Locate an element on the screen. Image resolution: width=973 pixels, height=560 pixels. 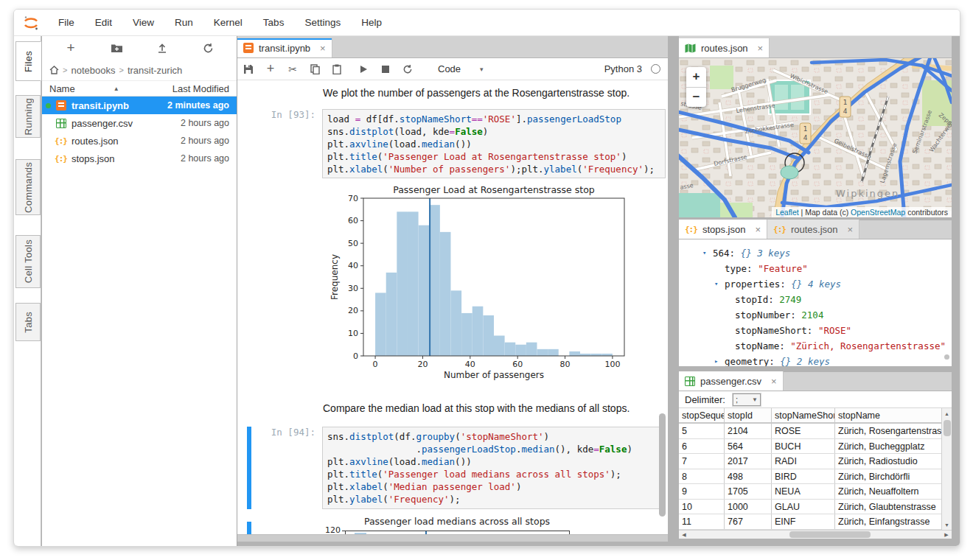
delimiter-select: ; ▼ is located at coordinates (747, 399).